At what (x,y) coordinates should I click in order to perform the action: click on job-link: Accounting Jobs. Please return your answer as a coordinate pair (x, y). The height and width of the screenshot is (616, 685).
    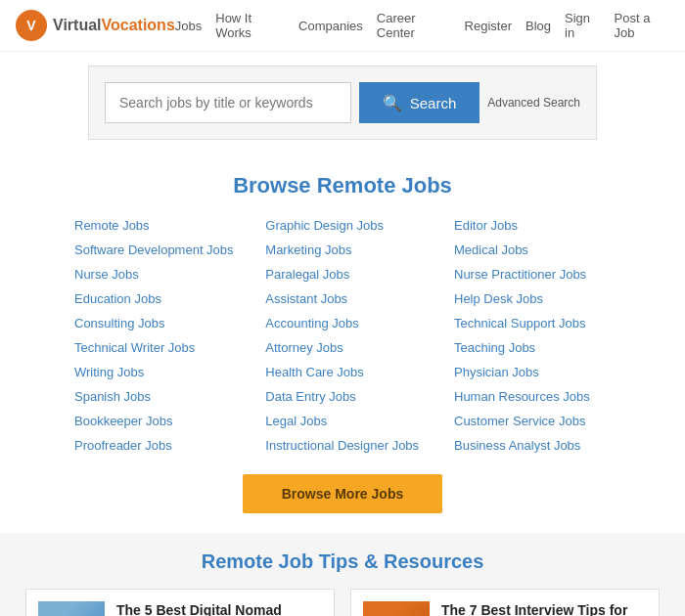
    Looking at the image, I should click on (343, 323).